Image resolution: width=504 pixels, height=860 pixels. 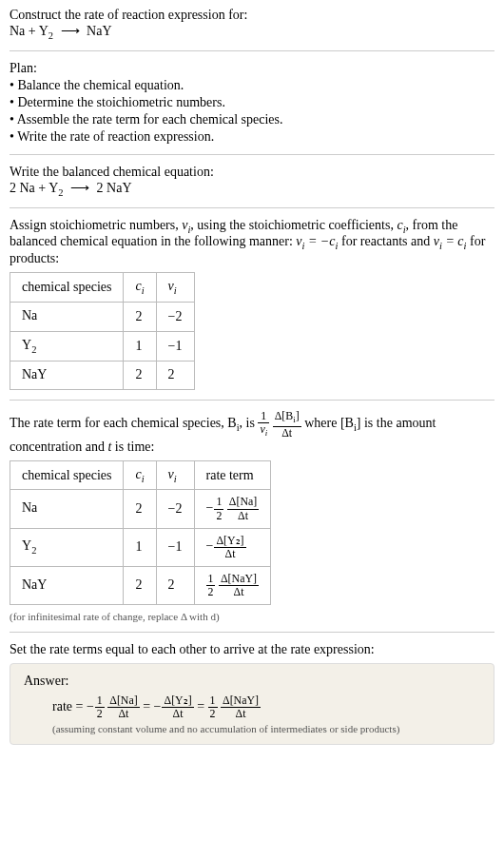 What do you see at coordinates (232, 585) in the screenshot?
I see `cell-rate: 12 Δ[NaY]Δt` at bounding box center [232, 585].